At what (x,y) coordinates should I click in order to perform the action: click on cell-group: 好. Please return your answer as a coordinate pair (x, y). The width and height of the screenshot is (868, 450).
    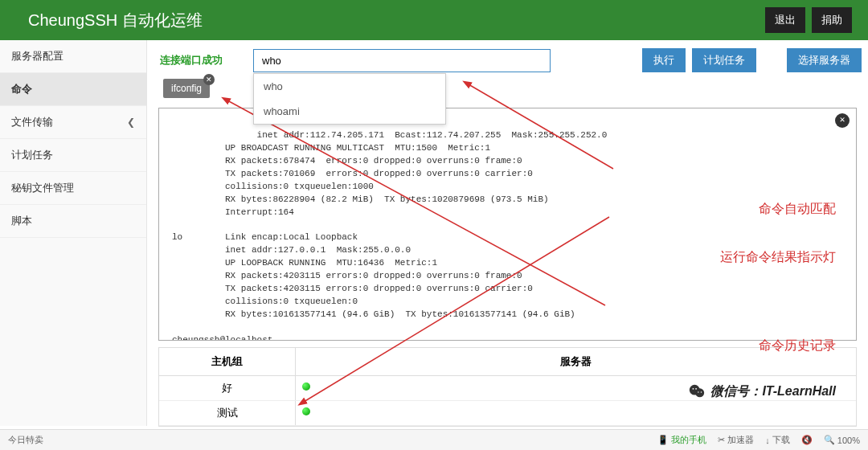
    Looking at the image, I should click on (227, 388).